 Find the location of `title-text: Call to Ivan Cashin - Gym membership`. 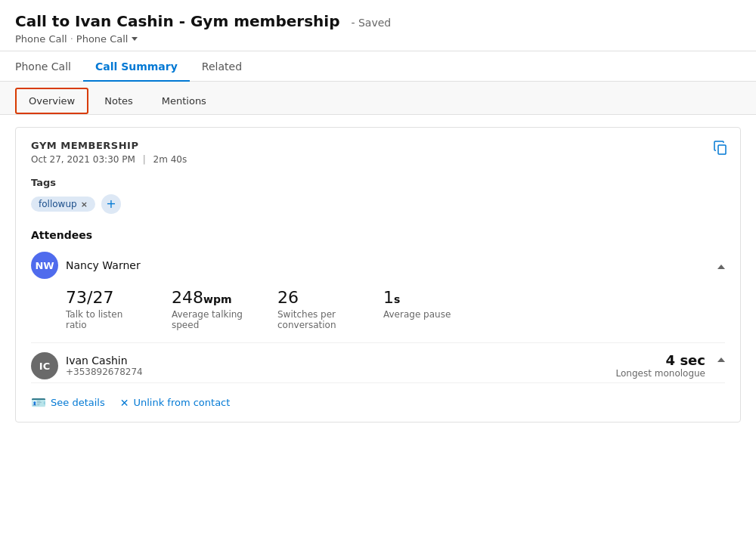

title-text: Call to Ivan Cashin - Gym membership is located at coordinates (177, 21).